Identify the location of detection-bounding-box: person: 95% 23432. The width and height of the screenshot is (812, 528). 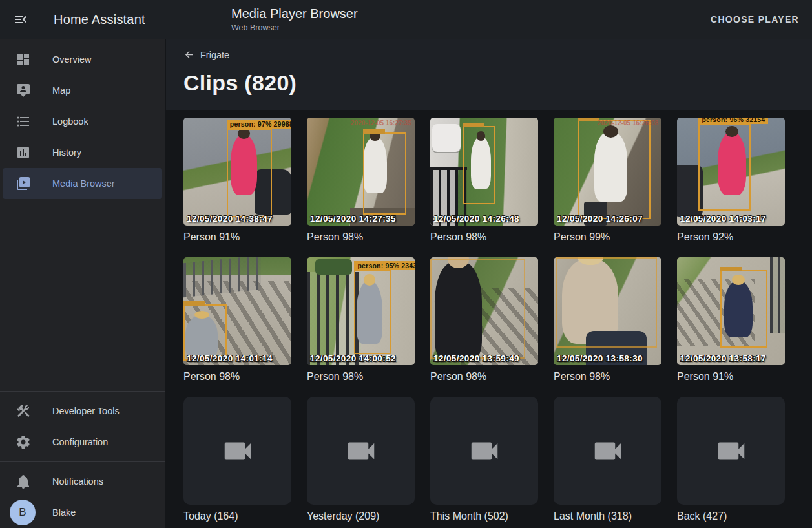
(372, 312).